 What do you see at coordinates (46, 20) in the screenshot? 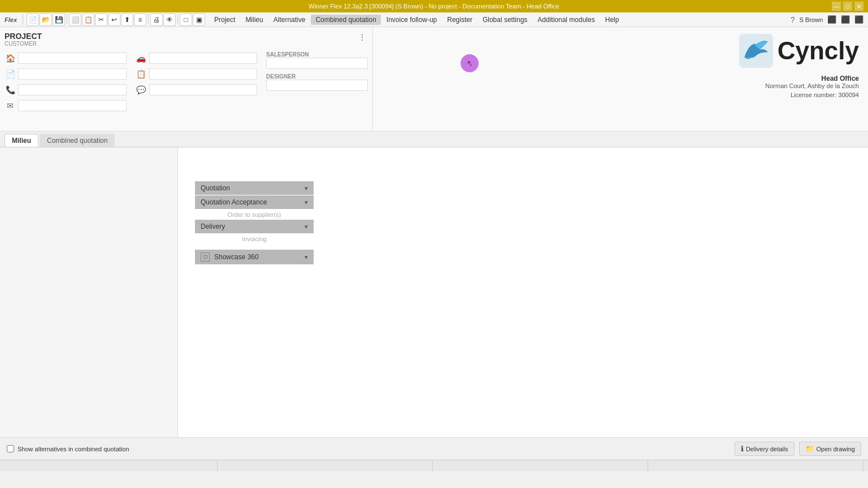
I see `open-btn: 📂` at bounding box center [46, 20].